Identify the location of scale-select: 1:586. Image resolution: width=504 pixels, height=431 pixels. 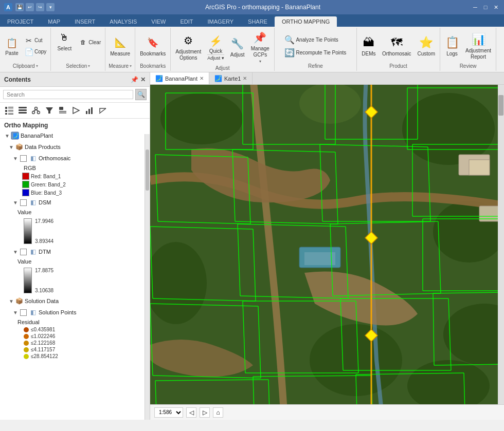
(169, 413).